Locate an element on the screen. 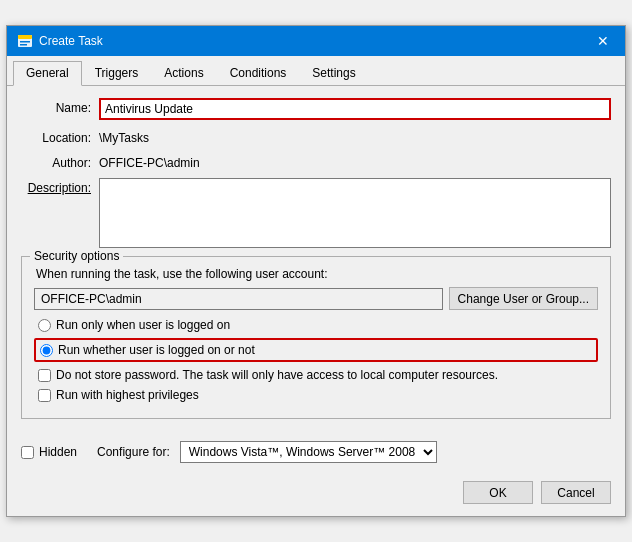 Image resolution: width=632 pixels, height=542 pixels. radio-logged-on-row: Run only when user is logged on is located at coordinates (316, 325).